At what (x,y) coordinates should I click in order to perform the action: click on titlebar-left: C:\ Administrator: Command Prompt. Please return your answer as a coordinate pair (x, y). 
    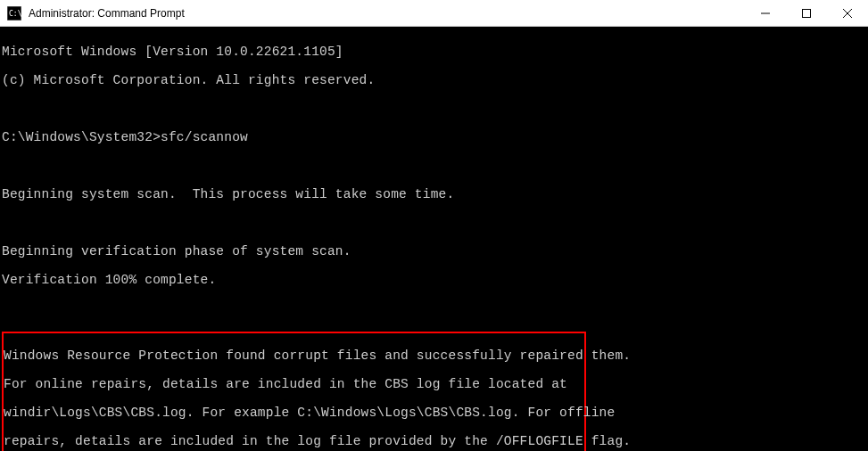
    Looking at the image, I should click on (96, 13).